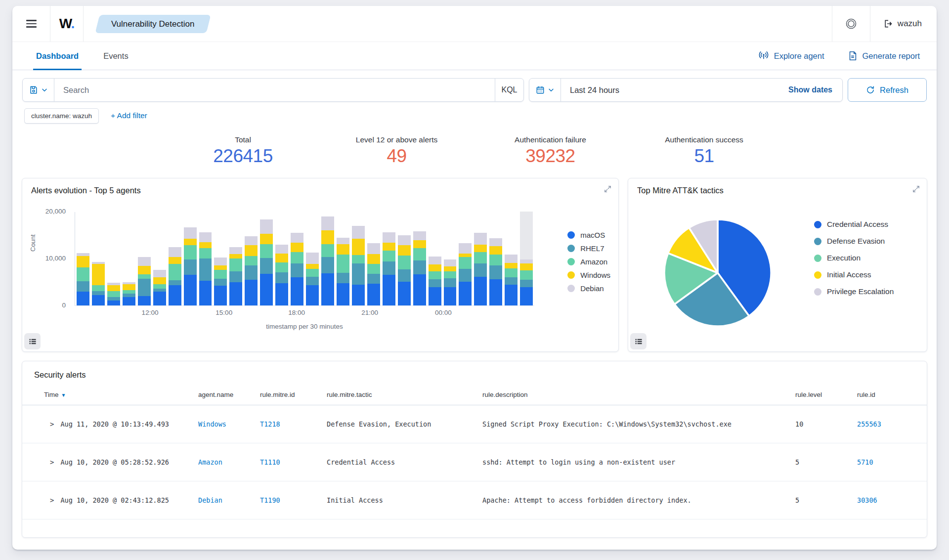 This screenshot has width=949, height=560. Describe the element at coordinates (545, 90) in the screenshot. I see `date-quick-select-button` at that location.